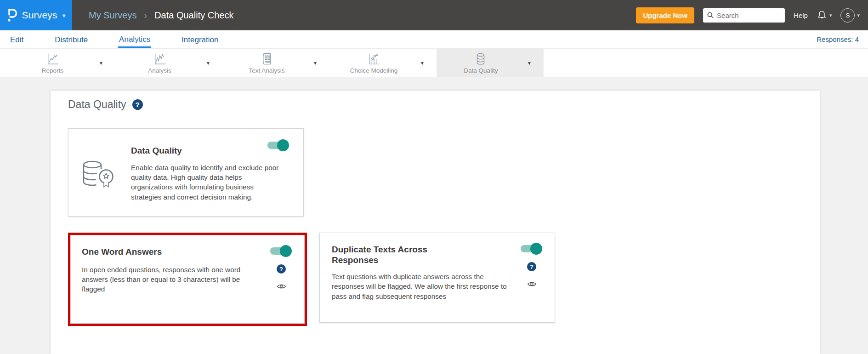 The height and width of the screenshot is (354, 868). I want to click on toolbar-item-text-analysis: Text Analysis ▼, so click(276, 63).